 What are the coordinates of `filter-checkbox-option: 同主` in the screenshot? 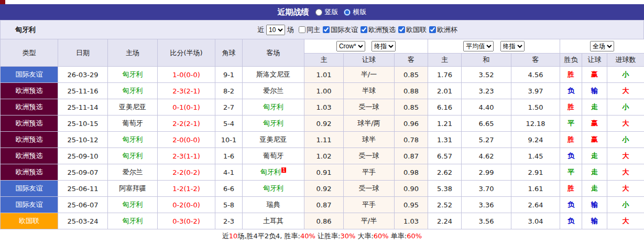 It's located at (309, 30).